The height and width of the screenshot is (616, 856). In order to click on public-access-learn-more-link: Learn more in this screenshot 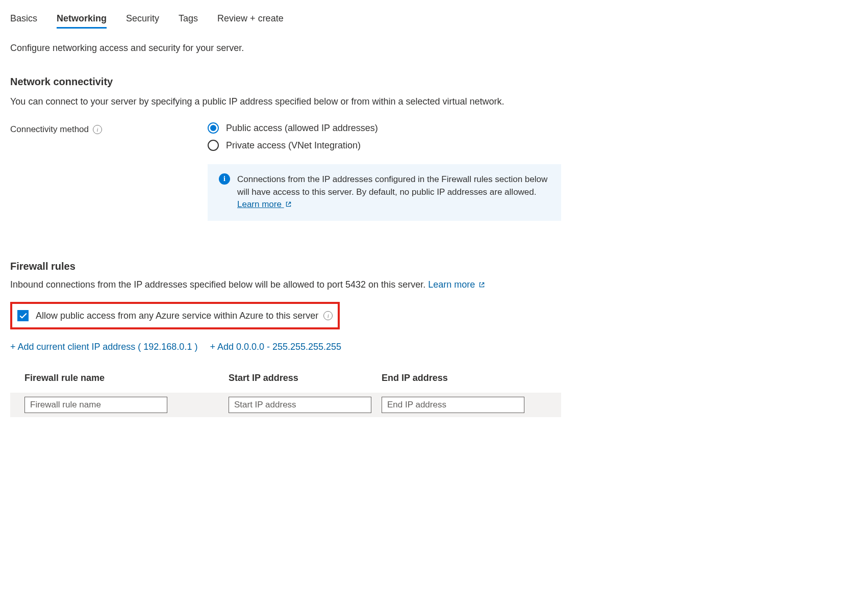, I will do `click(264, 204)`.